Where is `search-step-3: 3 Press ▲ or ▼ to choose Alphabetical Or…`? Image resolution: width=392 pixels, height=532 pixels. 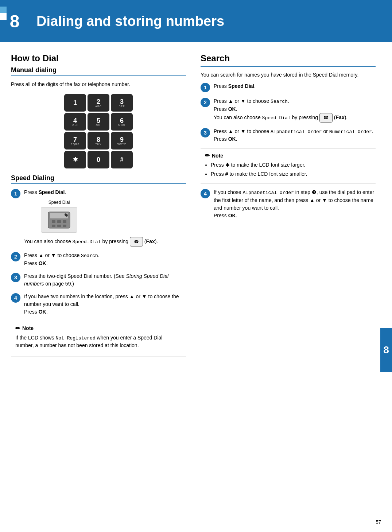 search-step-3: 3 Press ▲ or ▼ to choose Alphabetical Or… is located at coordinates (288, 136).